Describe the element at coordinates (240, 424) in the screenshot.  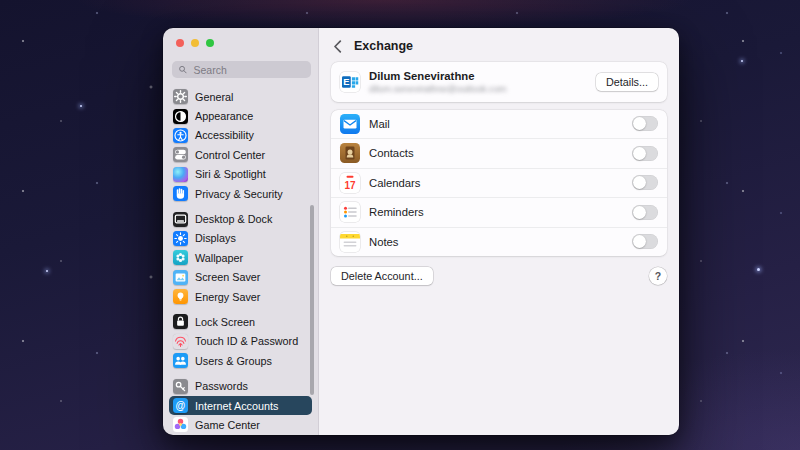
I see `sidebar-item-game-center: Game Center` at that location.